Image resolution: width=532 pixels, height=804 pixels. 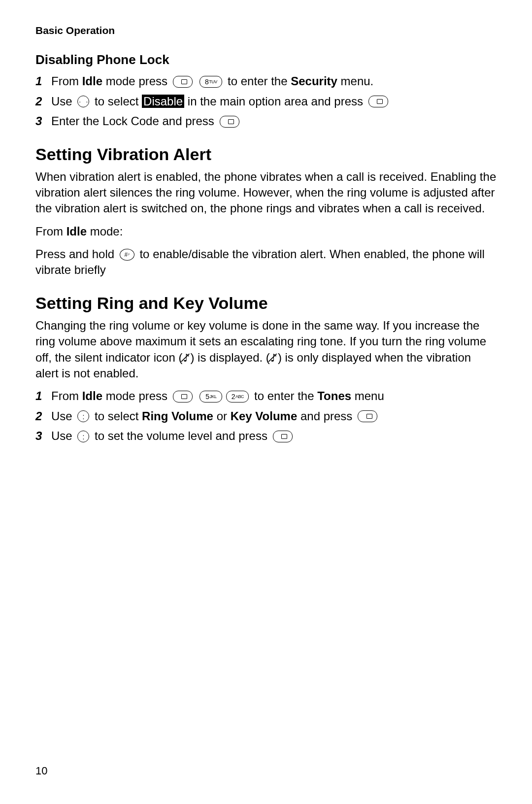 What do you see at coordinates (266, 60) in the screenshot?
I see `heading-disable-lock: Disabling Phone Lock` at bounding box center [266, 60].